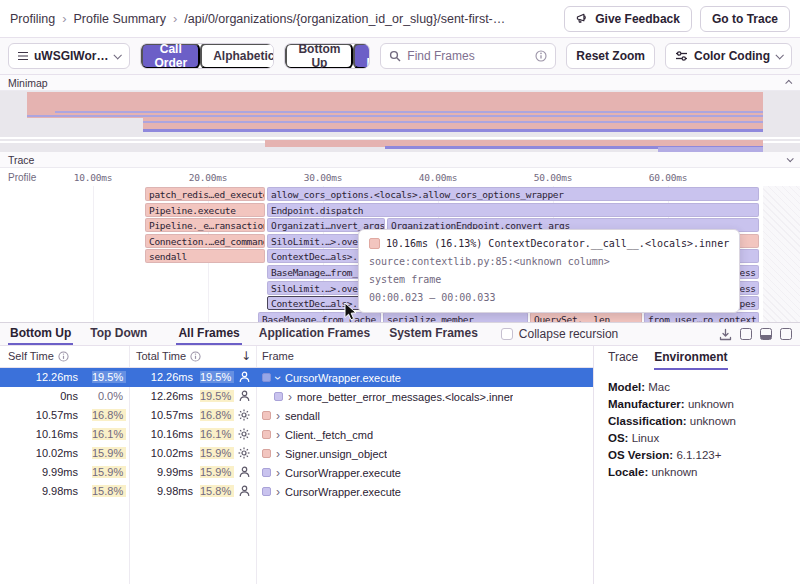  What do you see at coordinates (628, 19) in the screenshot?
I see `give-feedback-button: Give Feedback` at bounding box center [628, 19].